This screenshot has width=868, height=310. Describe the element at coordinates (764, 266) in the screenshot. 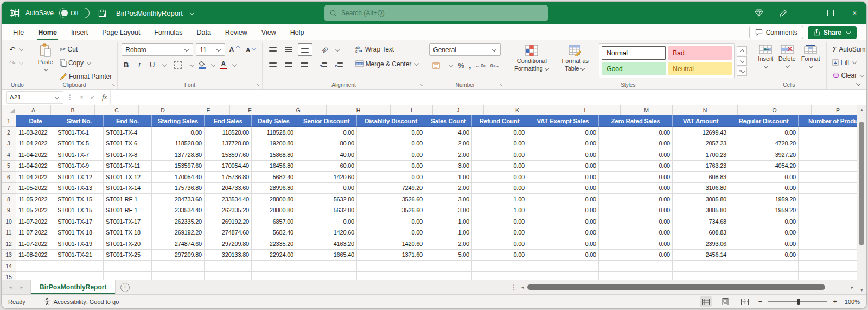

I see `cell-N14` at that location.